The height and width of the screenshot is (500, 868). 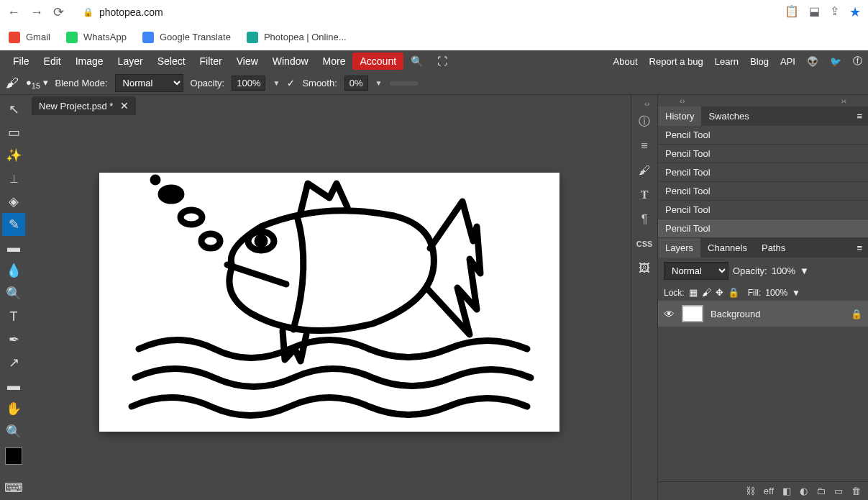 What do you see at coordinates (37, 13) in the screenshot?
I see `forward-button: →` at bounding box center [37, 13].